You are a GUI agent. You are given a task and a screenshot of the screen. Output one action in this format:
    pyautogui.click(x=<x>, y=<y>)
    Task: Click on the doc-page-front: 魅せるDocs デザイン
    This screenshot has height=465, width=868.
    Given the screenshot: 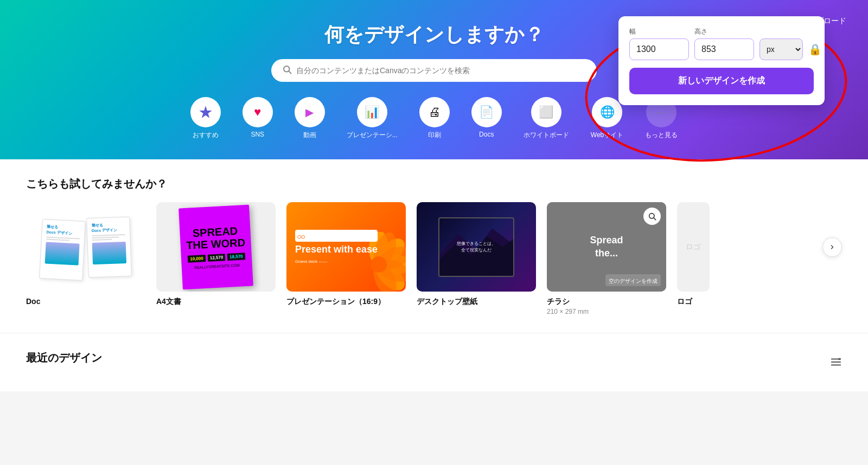 What is the action you would take?
    pyautogui.click(x=109, y=247)
    